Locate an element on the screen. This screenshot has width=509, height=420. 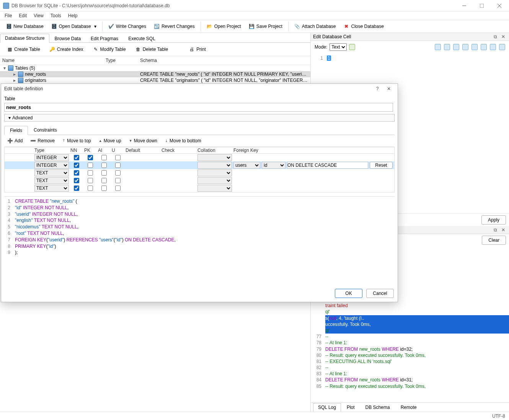
log-row: uccessfully. Took 0ms, is located at coordinates (411, 324).